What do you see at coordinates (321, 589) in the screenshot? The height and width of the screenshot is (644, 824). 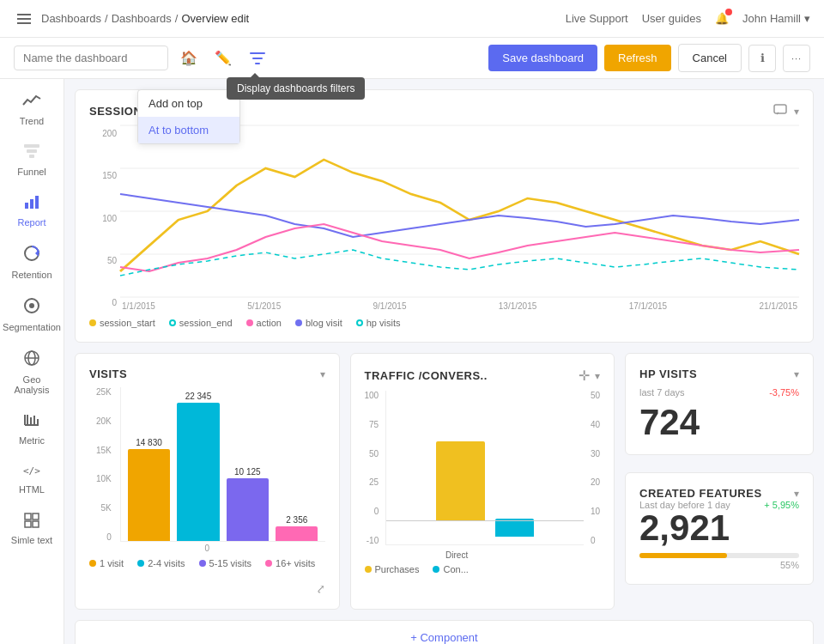 I see `share-icon: ⤤` at bounding box center [321, 589].